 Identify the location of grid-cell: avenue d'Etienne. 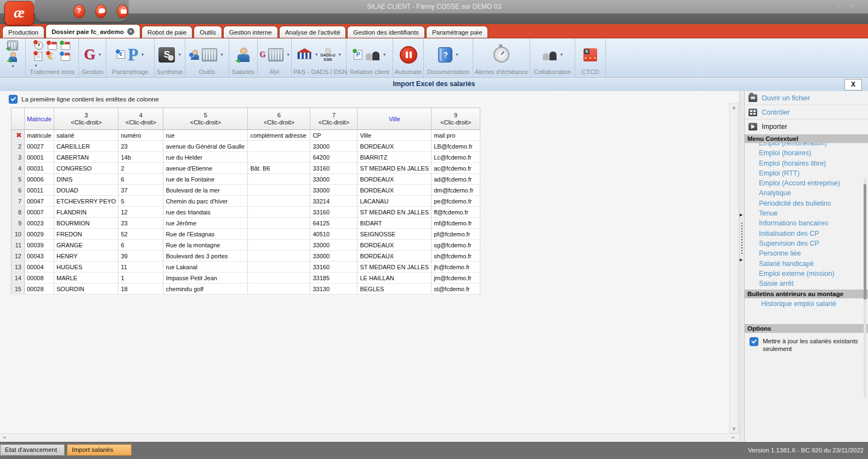
(206, 168).